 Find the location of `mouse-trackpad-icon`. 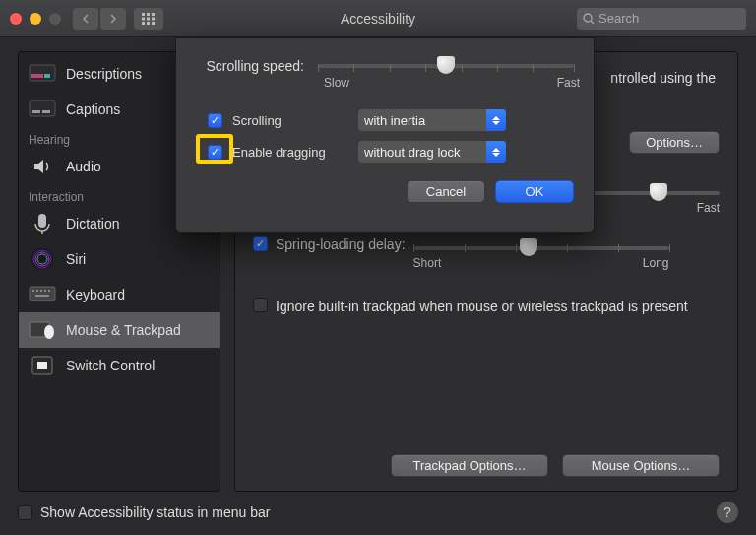

mouse-trackpad-icon is located at coordinates (42, 330).